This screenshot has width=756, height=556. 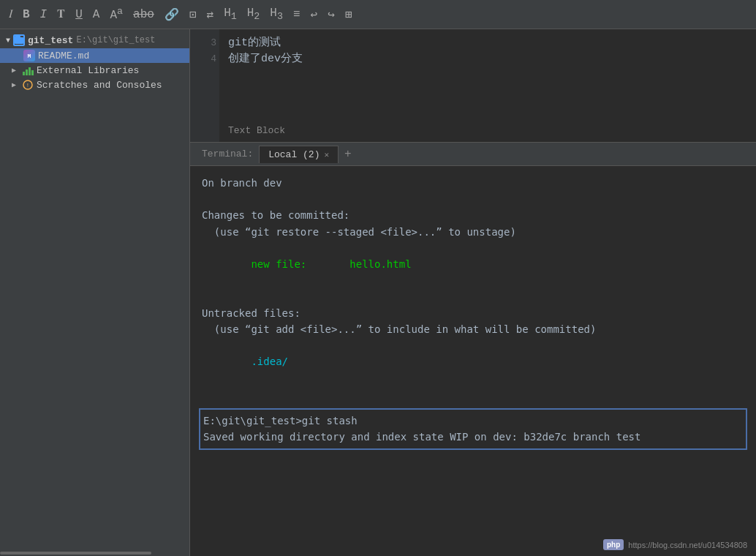 I want to click on terminal-add-tab-button: +, so click(x=348, y=154).